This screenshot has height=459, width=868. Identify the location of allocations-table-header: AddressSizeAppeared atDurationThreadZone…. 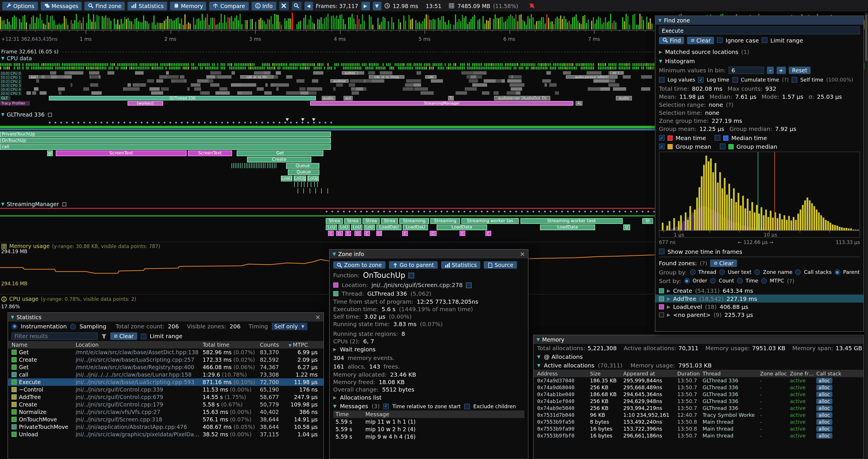
(699, 373).